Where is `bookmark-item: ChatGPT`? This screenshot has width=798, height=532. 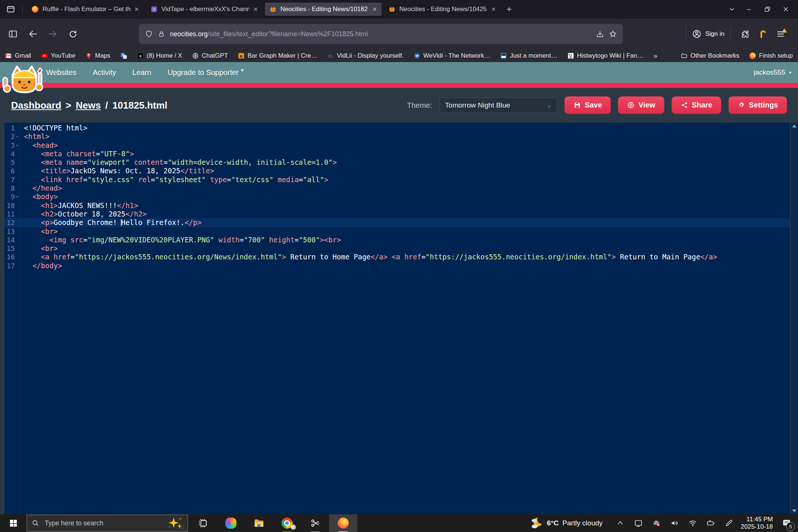
bookmark-item: ChatGPT is located at coordinates (210, 56).